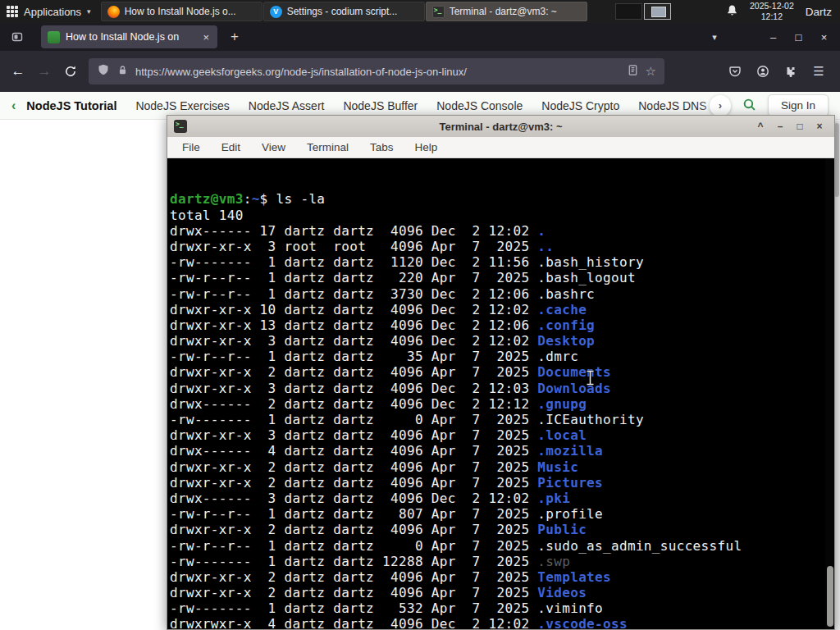 The width and height of the screenshot is (840, 630). Describe the element at coordinates (103, 71) in the screenshot. I see `tracking-shield-icon` at that location.